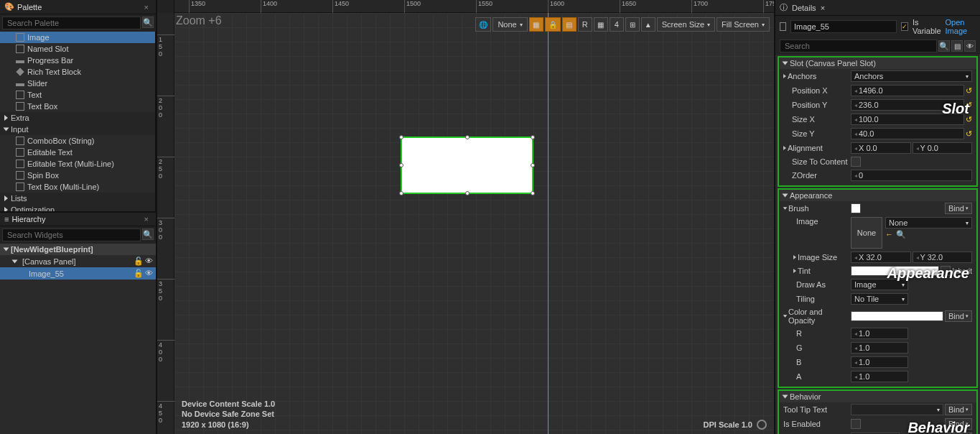 The width and height of the screenshot is (980, 434). I want to click on palette-search-input, so click(72, 23).